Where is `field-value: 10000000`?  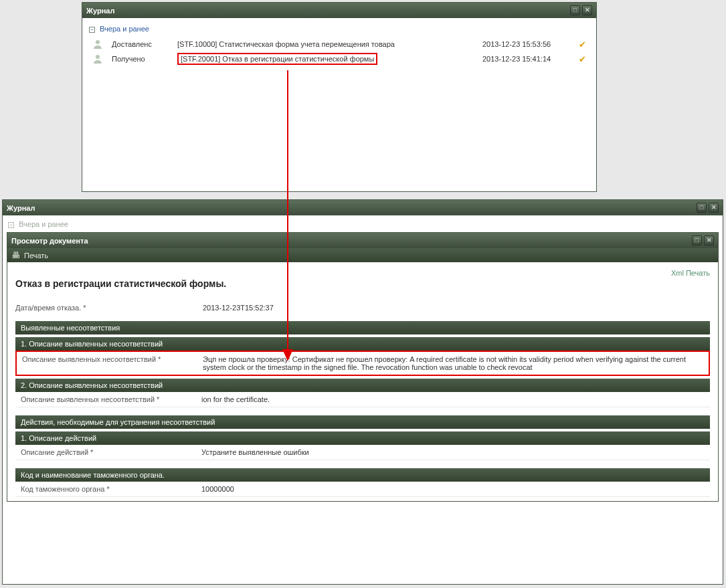 field-value: 10000000 is located at coordinates (453, 489).